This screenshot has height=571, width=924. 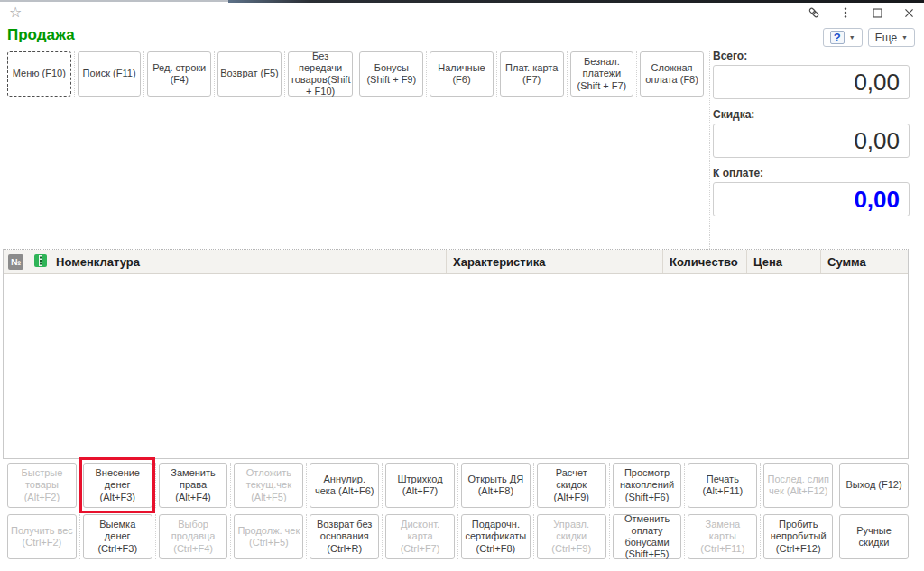 I want to click on column-price: Цена, so click(x=783, y=262).